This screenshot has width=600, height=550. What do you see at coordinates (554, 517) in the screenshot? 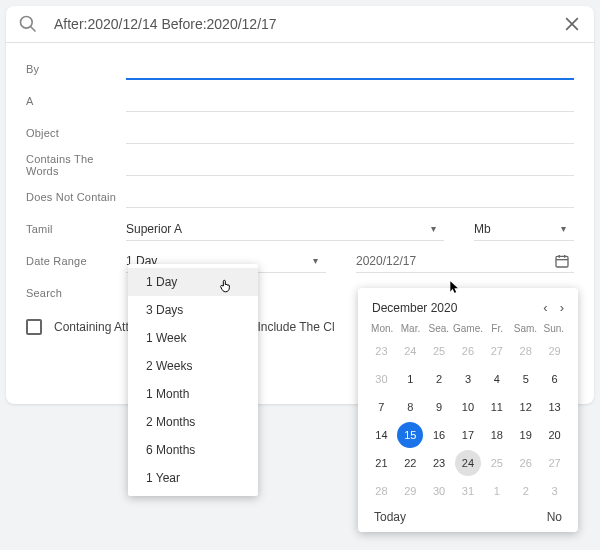
I see `calendar-none-button: No` at bounding box center [554, 517].